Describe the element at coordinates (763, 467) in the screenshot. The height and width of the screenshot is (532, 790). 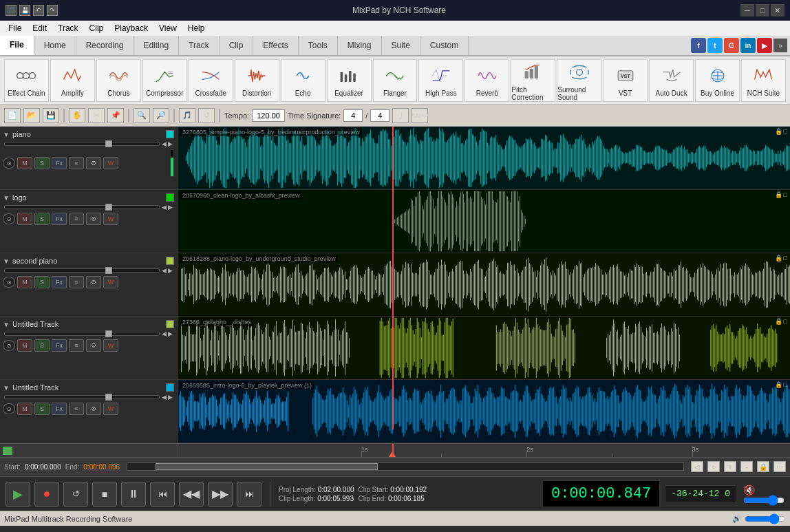
I see `scroll-lock-btn: 🔒` at that location.